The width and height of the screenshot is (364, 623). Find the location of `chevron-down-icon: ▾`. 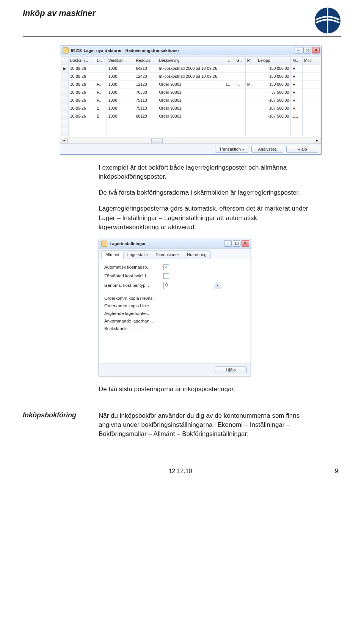

chevron-down-icon: ▾ is located at coordinates (217, 285).